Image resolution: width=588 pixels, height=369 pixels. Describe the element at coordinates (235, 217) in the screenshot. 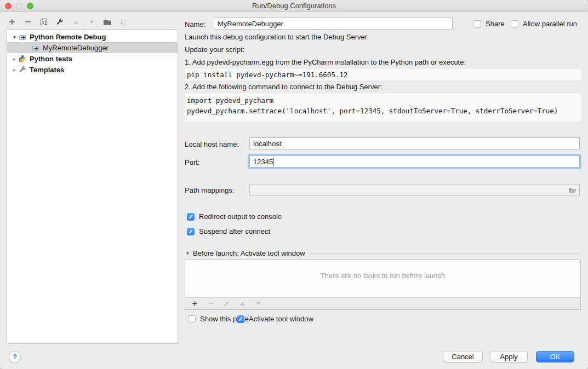

I see `redirect-output-row: Redirect output to console` at that location.